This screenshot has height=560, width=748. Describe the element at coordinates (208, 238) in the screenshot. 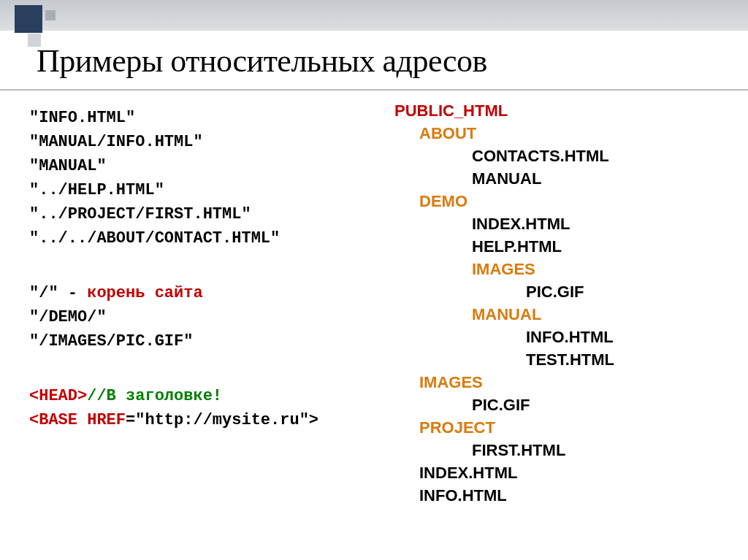

I see `example-path-6: "../../ABOUT/CONTACT.HTML"` at that location.